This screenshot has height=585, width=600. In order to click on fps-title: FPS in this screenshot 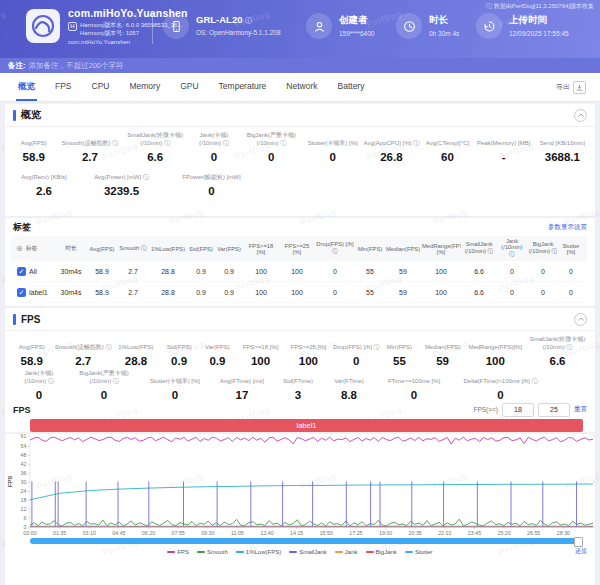, I will do `click(30, 320)`.